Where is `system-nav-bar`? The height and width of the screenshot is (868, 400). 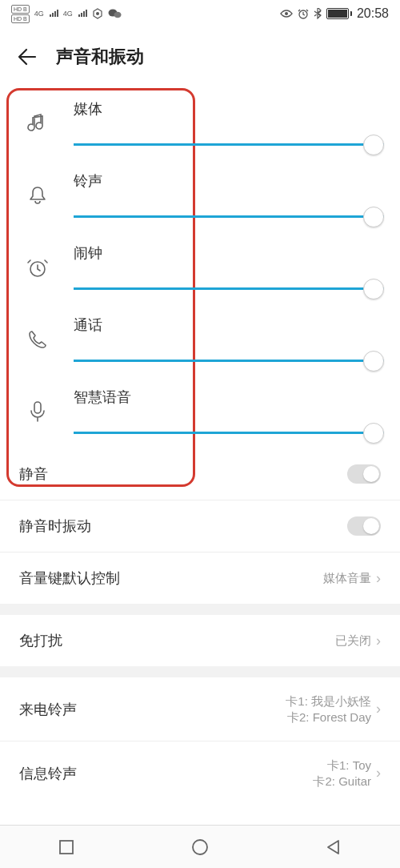 system-nav-bar is located at coordinates (200, 846).